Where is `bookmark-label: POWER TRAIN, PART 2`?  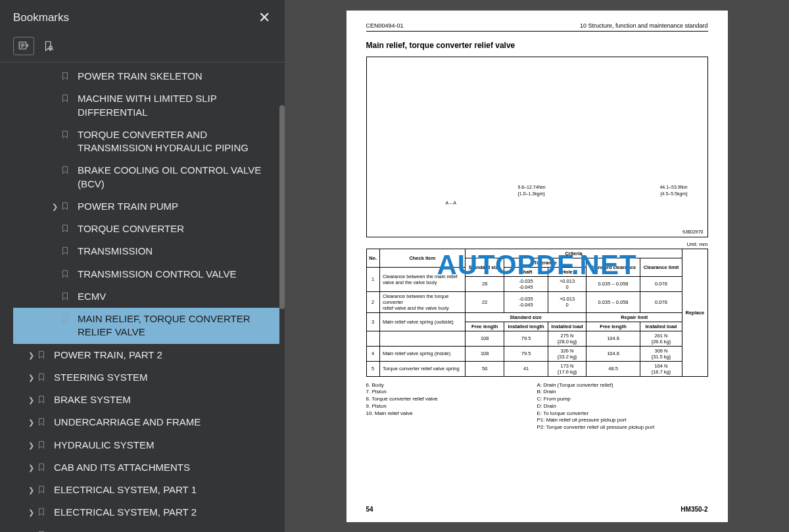 bookmark-label: POWER TRAIN, PART 2 is located at coordinates (166, 355).